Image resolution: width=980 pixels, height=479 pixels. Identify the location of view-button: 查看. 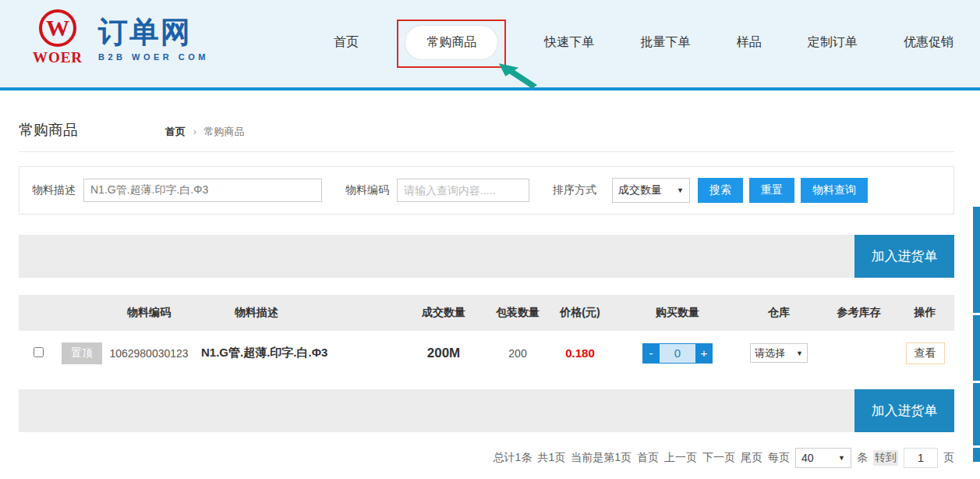
(925, 353).